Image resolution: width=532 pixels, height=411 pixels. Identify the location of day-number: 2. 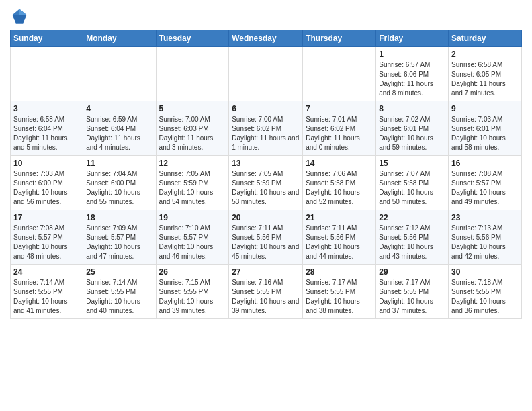
(485, 54).